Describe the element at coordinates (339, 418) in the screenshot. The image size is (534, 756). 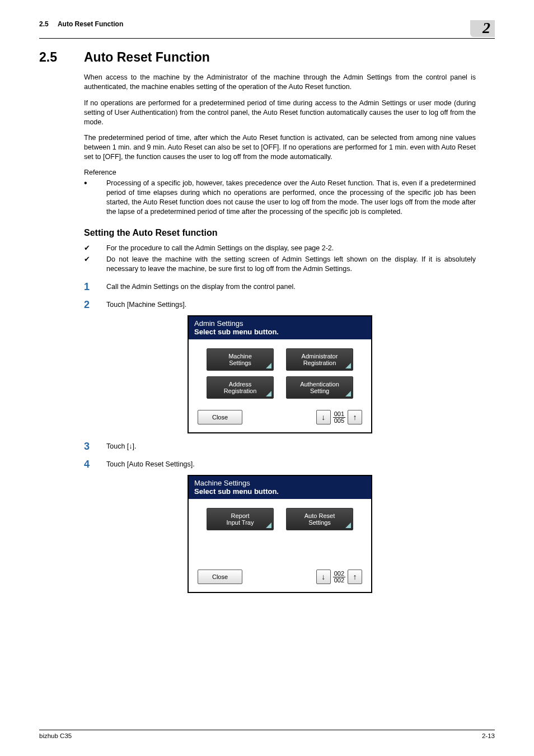
I see `page-indicator: 001 005` at that location.